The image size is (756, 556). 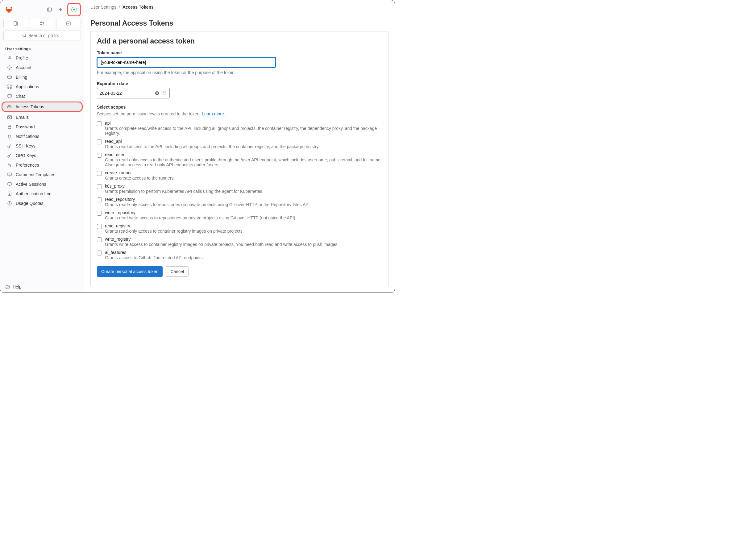 What do you see at coordinates (42, 36) in the screenshot?
I see `search-input: Search or go to…` at bounding box center [42, 36].